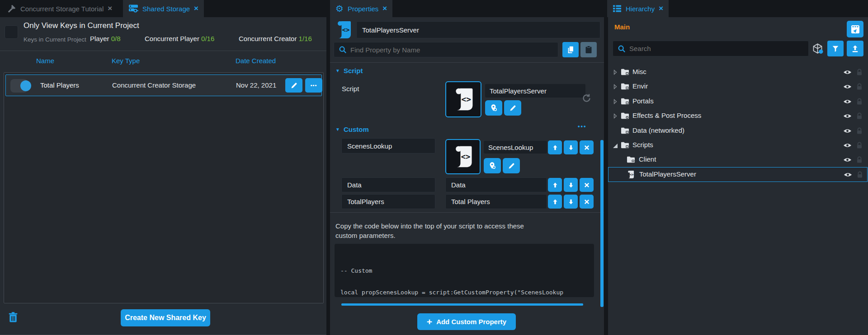  I want to click on hierarchy-search, so click(711, 49).